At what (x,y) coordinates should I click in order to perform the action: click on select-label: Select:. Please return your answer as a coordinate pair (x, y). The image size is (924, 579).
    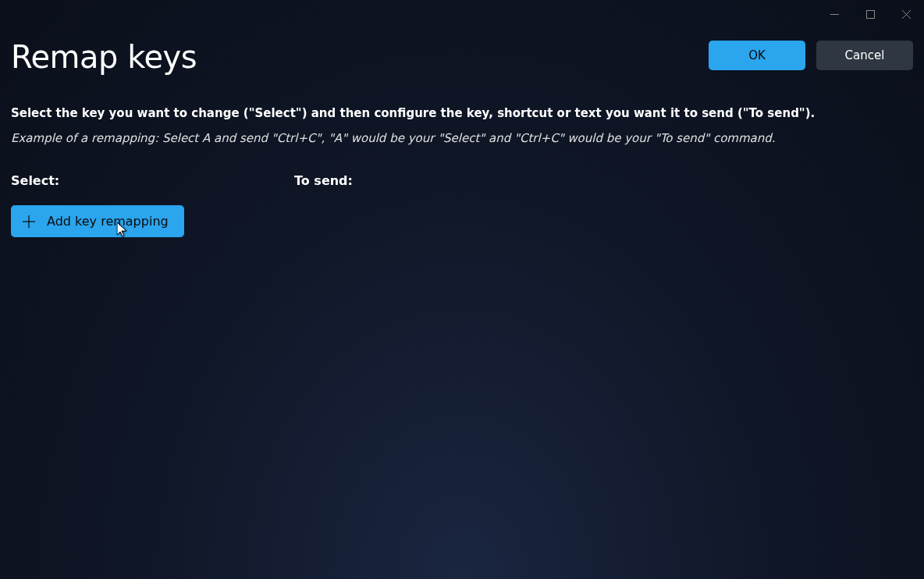
    Looking at the image, I should click on (35, 181).